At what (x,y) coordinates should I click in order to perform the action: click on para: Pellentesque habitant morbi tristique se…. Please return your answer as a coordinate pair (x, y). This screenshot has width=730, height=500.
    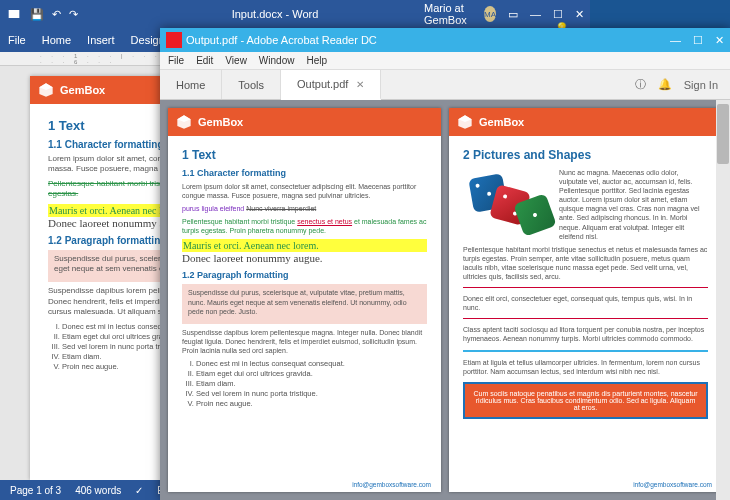
    Looking at the image, I should click on (586, 263).